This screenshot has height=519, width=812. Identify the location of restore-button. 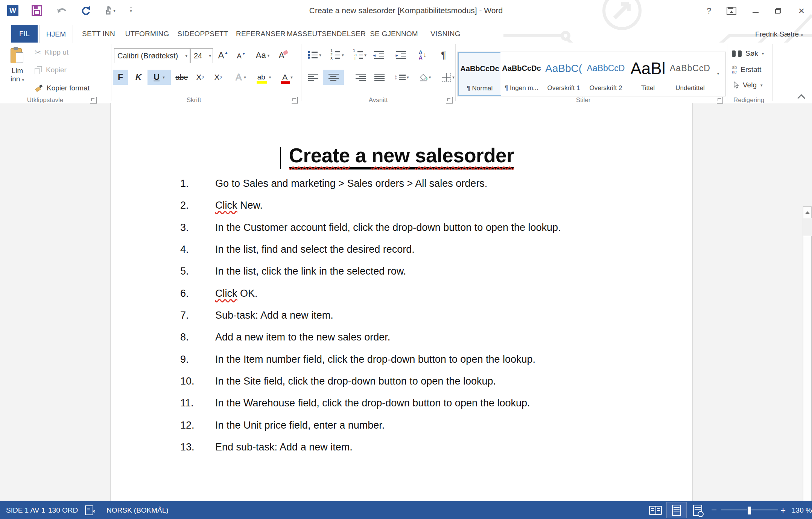
(778, 11).